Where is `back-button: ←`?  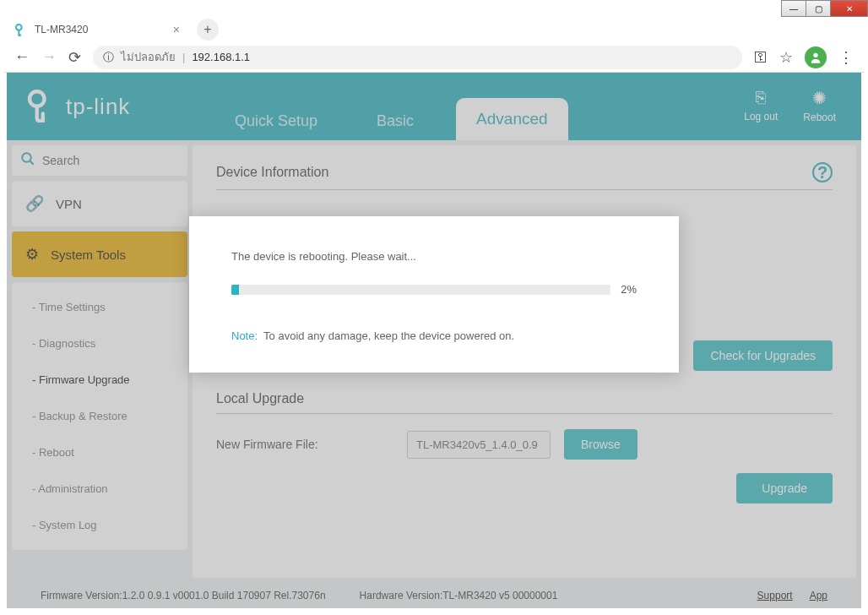 back-button: ← is located at coordinates (22, 57).